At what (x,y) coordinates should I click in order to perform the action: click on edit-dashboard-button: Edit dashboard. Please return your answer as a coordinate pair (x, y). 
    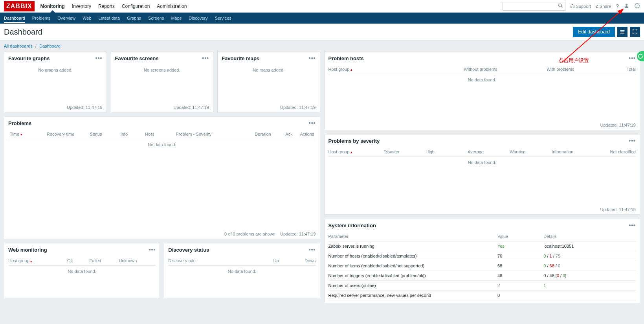
    Looking at the image, I should click on (594, 32).